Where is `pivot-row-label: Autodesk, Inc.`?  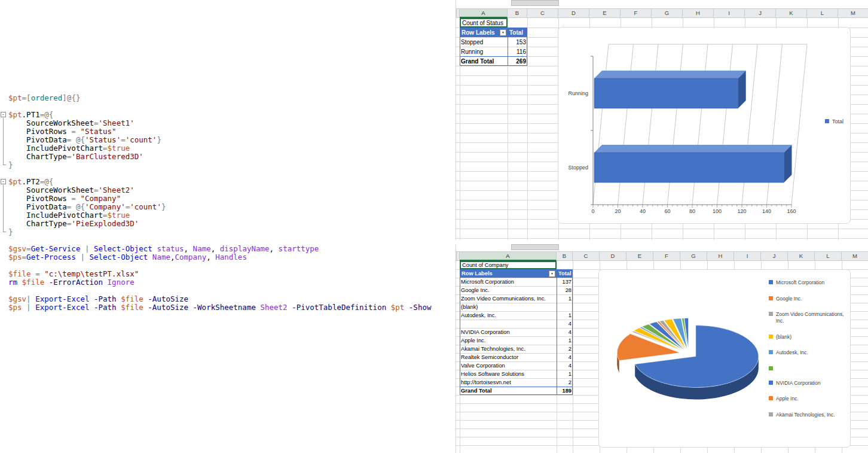 pivot-row-label: Autodesk, Inc. is located at coordinates (508, 315).